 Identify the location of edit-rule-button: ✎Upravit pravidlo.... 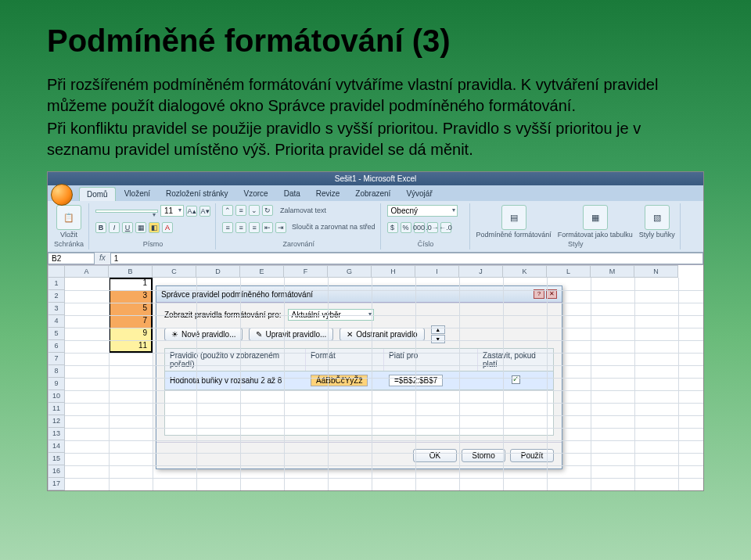
(291, 335).